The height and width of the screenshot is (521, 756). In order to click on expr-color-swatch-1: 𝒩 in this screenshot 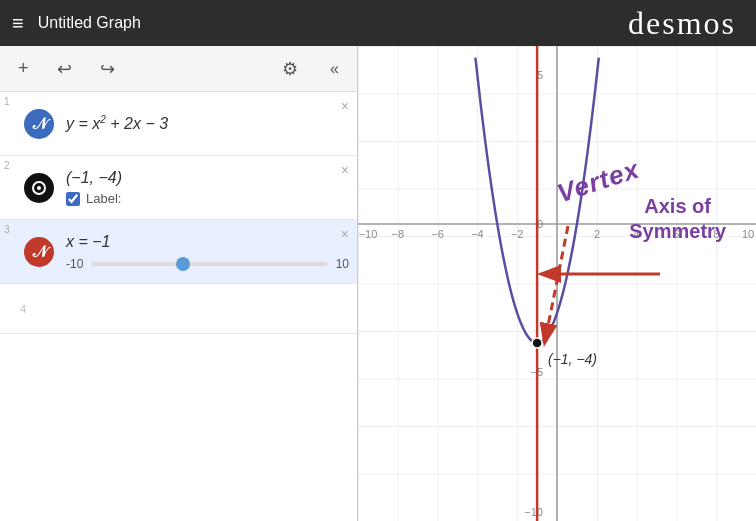, I will do `click(39, 124)`.